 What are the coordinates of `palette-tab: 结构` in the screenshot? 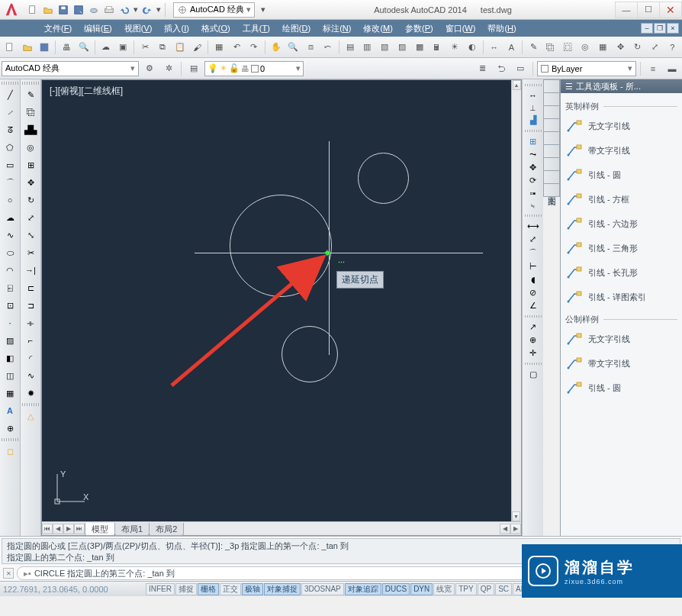 It's located at (552, 177).